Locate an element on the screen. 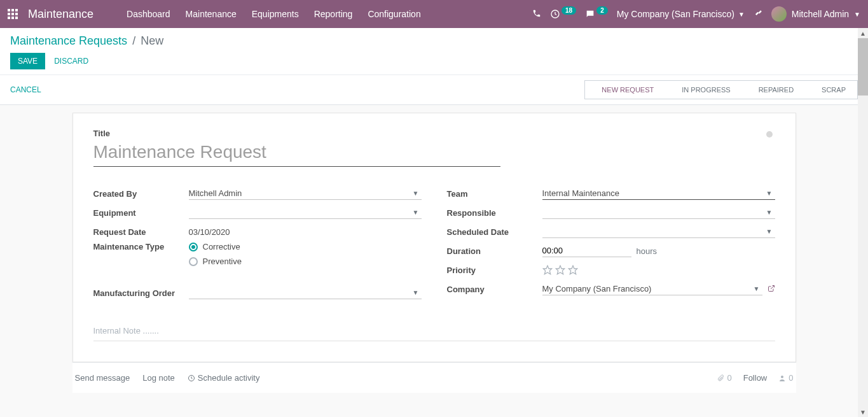  responsible-field: ▼ is located at coordinates (659, 213).